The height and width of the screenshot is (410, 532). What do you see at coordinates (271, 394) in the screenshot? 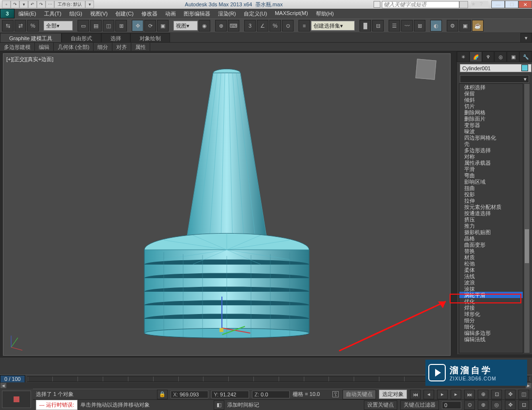
I see `coord-z: Z:0.0` at bounding box center [271, 394].